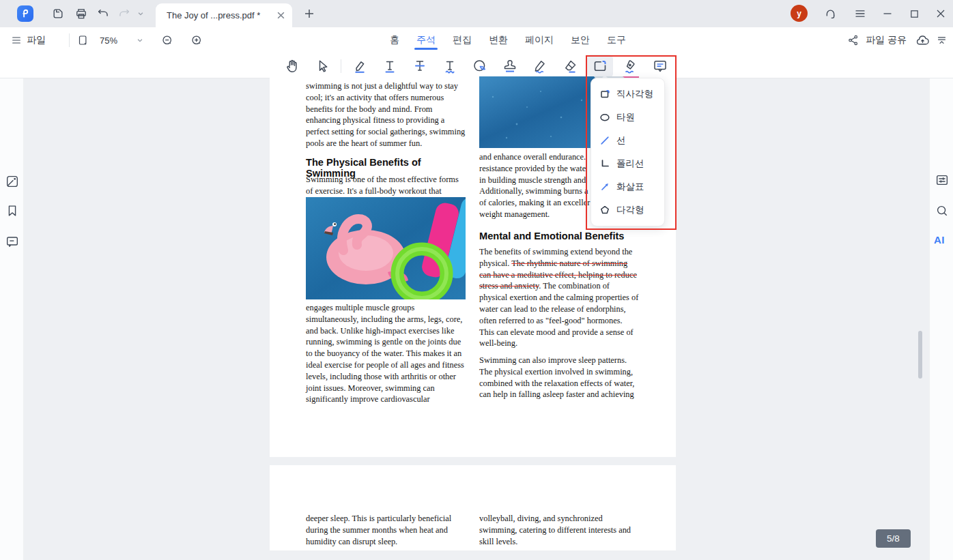 This screenshot has width=953, height=560. Describe the element at coordinates (628, 164) in the screenshot. I see `shape-menu-item-polyline: 폴리선` at that location.